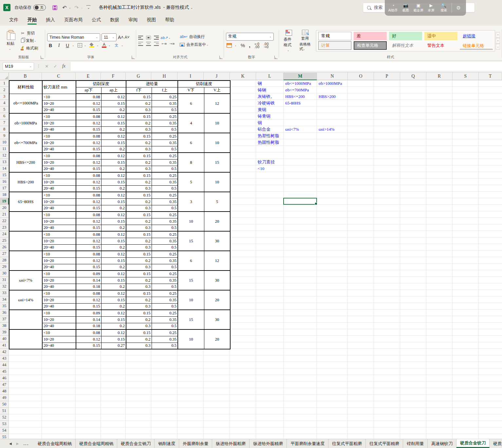 The height and width of the screenshot is (448, 502). Describe the element at coordinates (136, 443) in the screenshot. I see `sheet-tab-硬质合金立铣刀: 硬质合金立铣刀` at that location.